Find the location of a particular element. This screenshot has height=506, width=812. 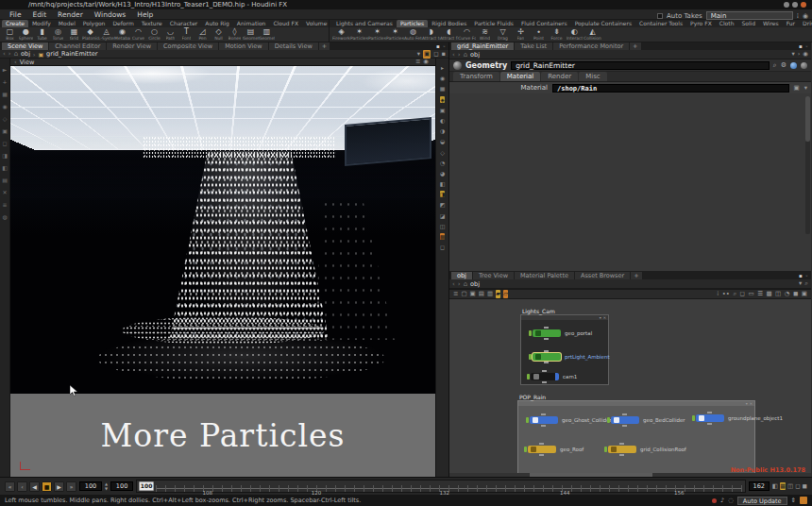

shelf-tool: ▽ Drag is located at coordinates (502, 34).